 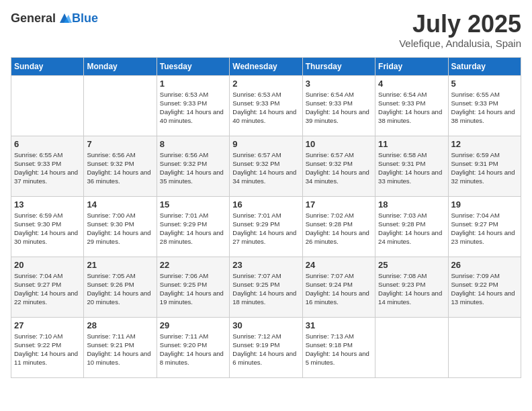 I want to click on logo: General Blue, so click(x=54, y=18).